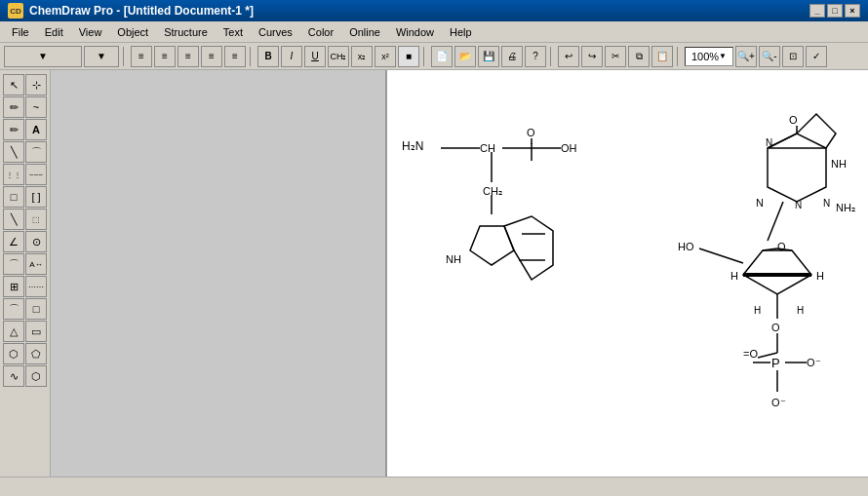 The width and height of the screenshot is (868, 496). Describe the element at coordinates (14, 197) in the screenshot. I see `rect-tool: □` at that location.